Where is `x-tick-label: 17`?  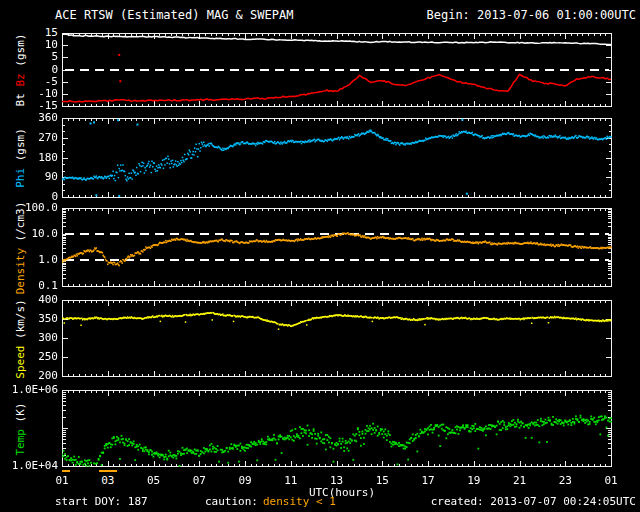
x-tick-label: 17 is located at coordinates (428, 480).